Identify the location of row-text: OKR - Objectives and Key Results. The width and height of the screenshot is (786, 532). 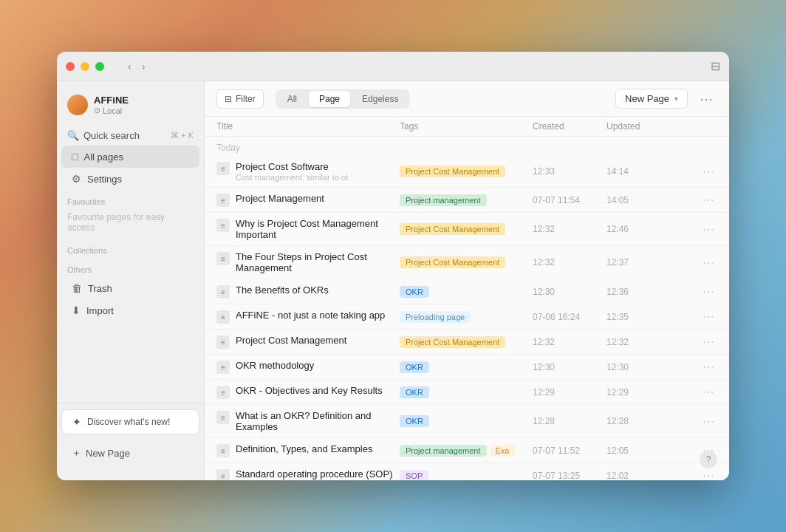
(309, 390).